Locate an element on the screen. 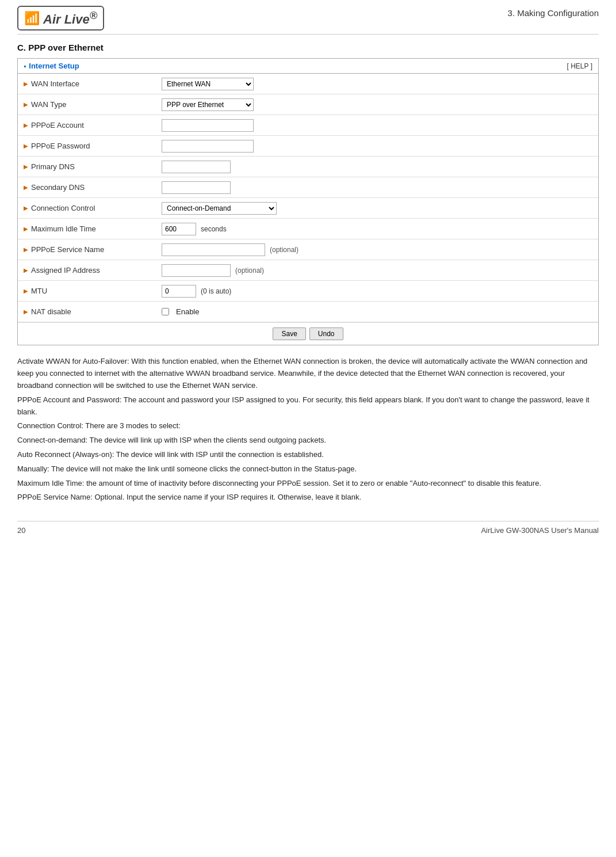  pppoe-service-name-row: ▶ PPPoE Service Name (optional) is located at coordinates (308, 250).